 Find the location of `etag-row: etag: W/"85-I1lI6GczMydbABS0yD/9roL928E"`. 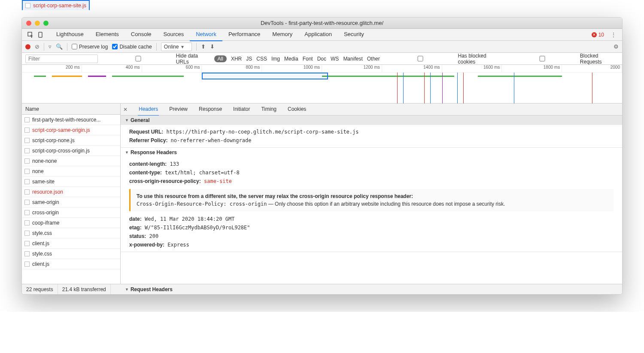

etag-row: etag: W/"85-I1lI6GczMydbABS0yD/9roL928E" is located at coordinates (371, 228).